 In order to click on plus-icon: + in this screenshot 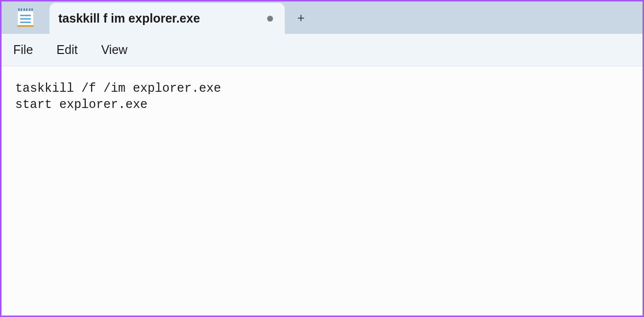, I will do `click(301, 18)`.